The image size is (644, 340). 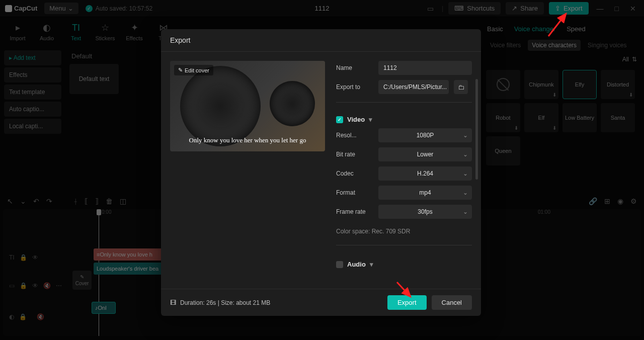 I want to click on folder-icon: 🗀, so click(x=461, y=88).